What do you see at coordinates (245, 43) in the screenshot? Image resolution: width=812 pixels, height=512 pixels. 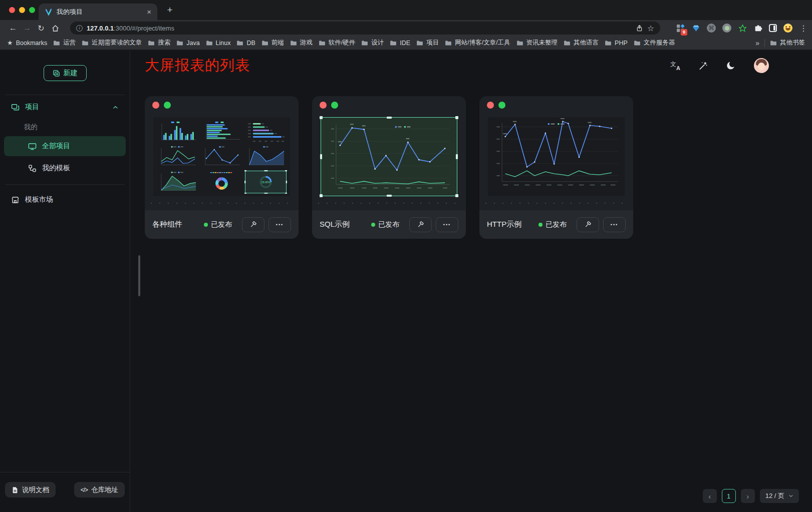 I see `bookmark-folder: DB` at bounding box center [245, 43].